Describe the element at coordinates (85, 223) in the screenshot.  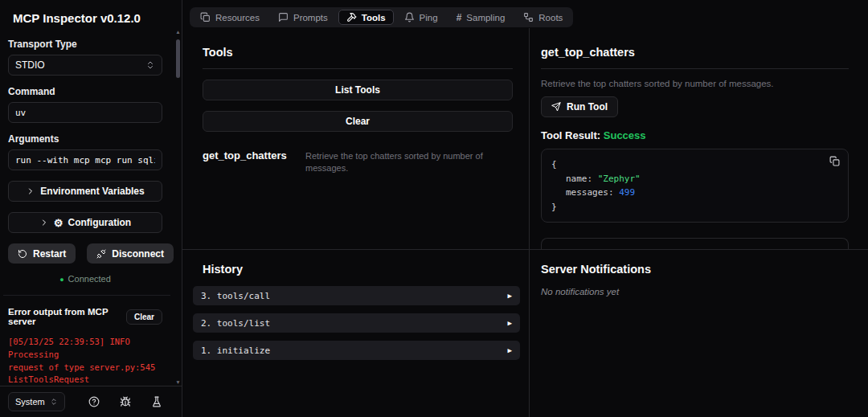
I see `configuration-button: ⚙ Configuration` at that location.